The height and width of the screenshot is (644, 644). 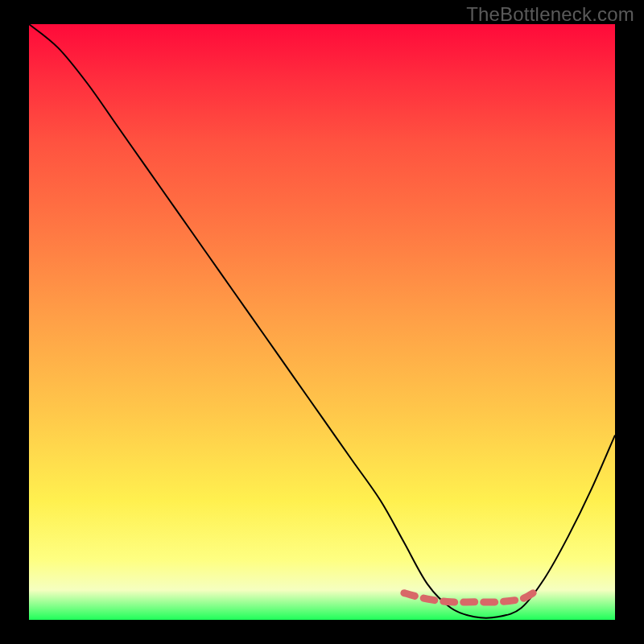 What do you see at coordinates (551, 14) in the screenshot?
I see `watermark-text: TheBottleneck.com` at bounding box center [551, 14].